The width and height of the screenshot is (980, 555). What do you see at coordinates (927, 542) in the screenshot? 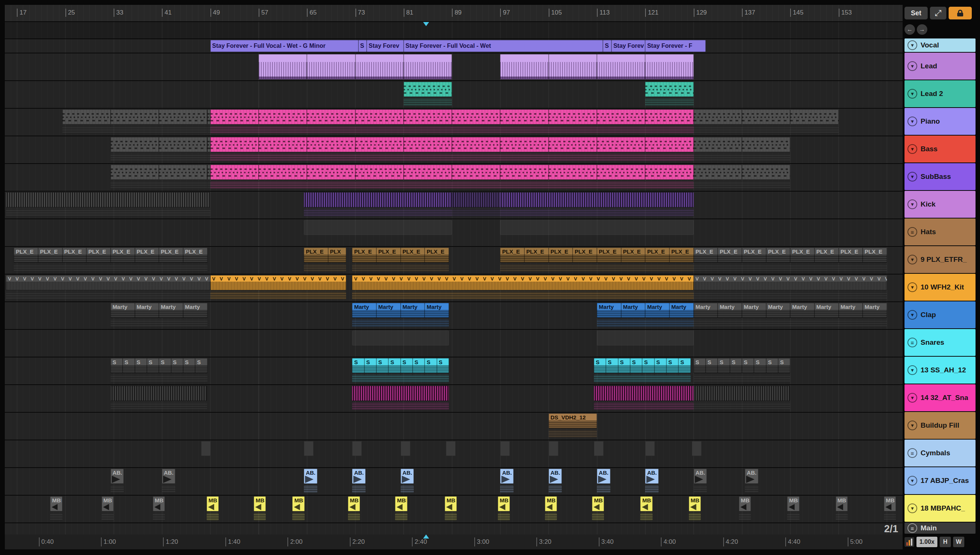
I see `zoom-level: 1.00x` at bounding box center [927, 542].